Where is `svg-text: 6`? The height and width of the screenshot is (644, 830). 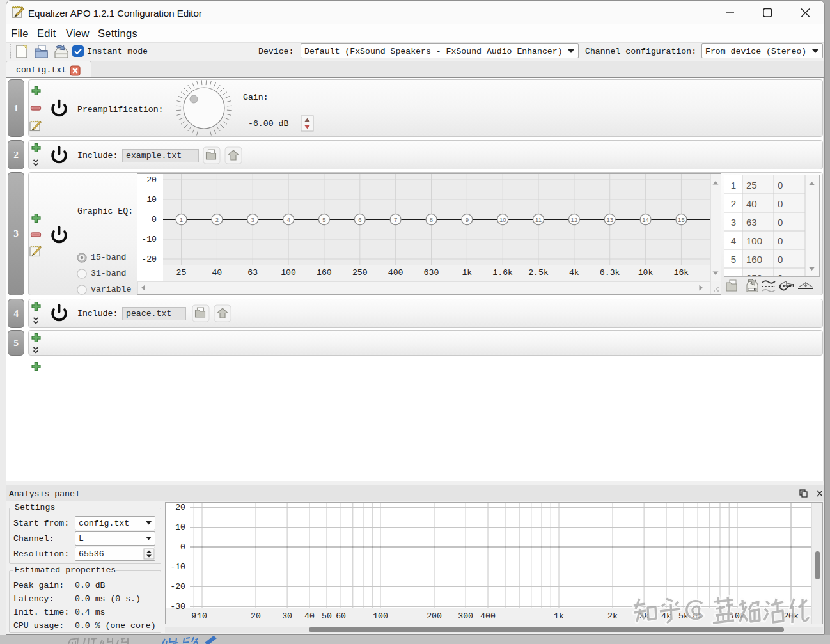 svg-text: 6 is located at coordinates (359, 220).